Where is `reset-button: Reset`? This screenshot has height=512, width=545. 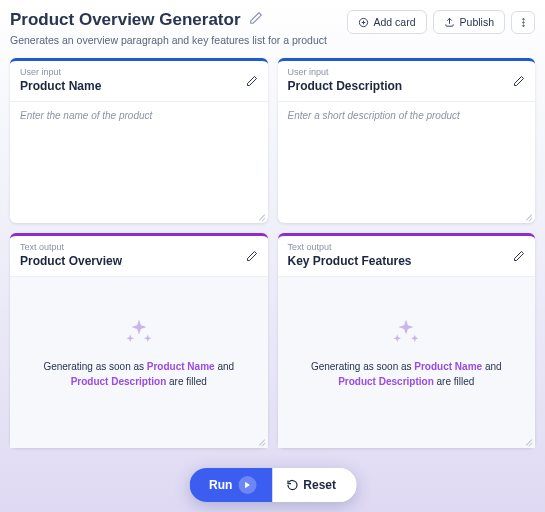
reset-button: Reset is located at coordinates (314, 485).